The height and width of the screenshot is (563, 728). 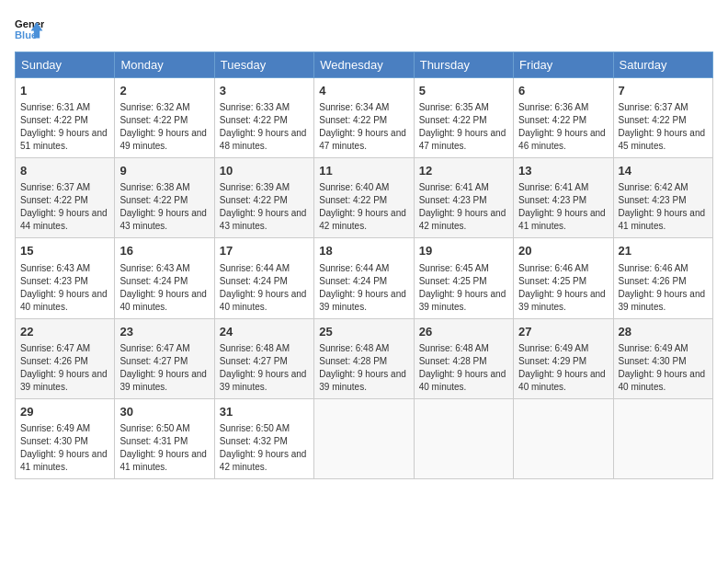 I want to click on day-info: Sunrise: 6:31 AM Sunset: 4:22 PM Dayligh…, so click(x=64, y=127).